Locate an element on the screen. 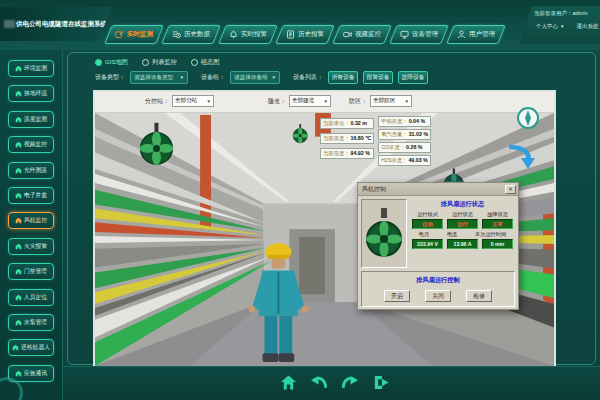 The width and height of the screenshot is (600, 400). back-icon is located at coordinates (319, 382).